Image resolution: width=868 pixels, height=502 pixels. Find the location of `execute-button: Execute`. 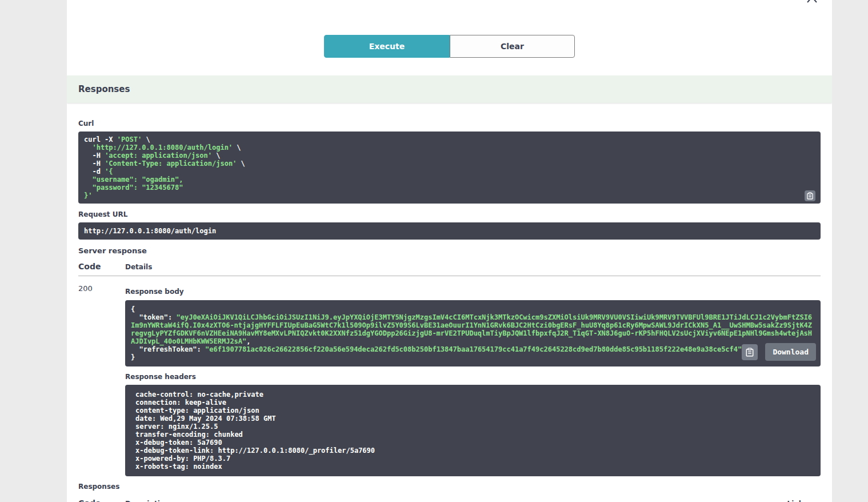

execute-button: Execute is located at coordinates (387, 46).